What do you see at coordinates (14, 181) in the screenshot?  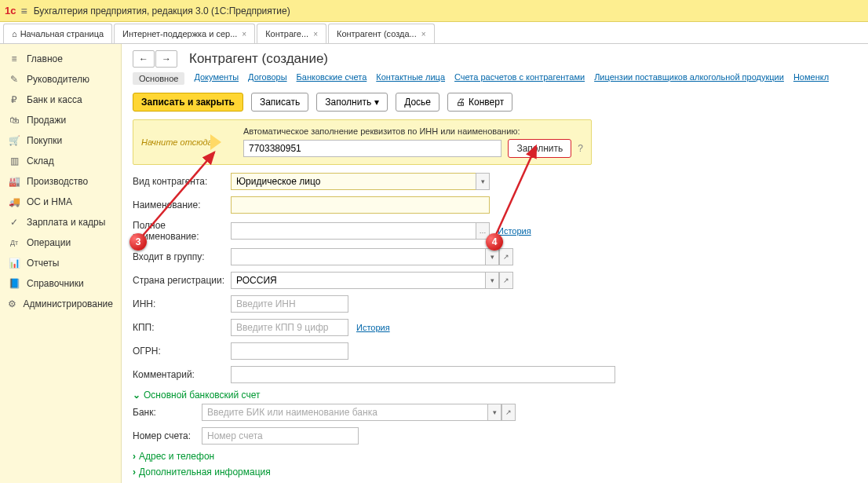 I see `factory-icon: 🏭` at bounding box center [14, 181].